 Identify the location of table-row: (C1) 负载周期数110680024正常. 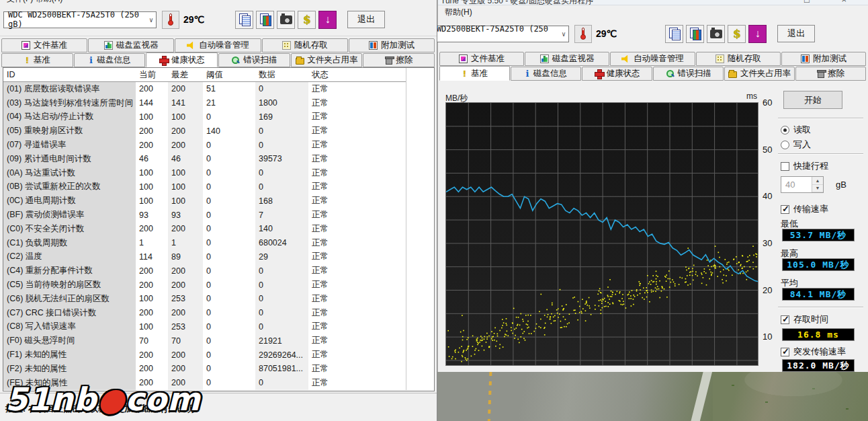
(204, 243).